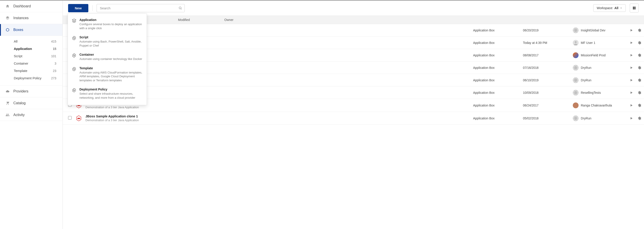  Describe the element at coordinates (201, 20) in the screenshot. I see `column-header-modified: Modified` at that location.